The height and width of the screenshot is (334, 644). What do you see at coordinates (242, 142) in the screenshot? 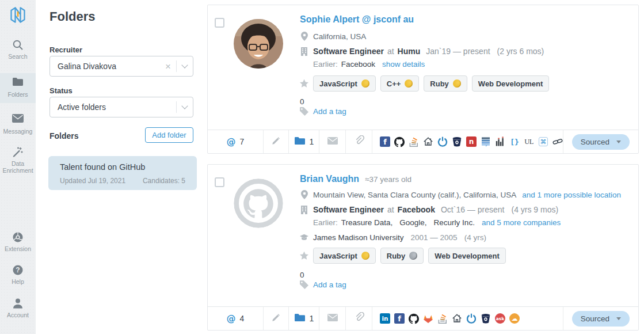
I see `mentions-count: 7` at bounding box center [242, 142].